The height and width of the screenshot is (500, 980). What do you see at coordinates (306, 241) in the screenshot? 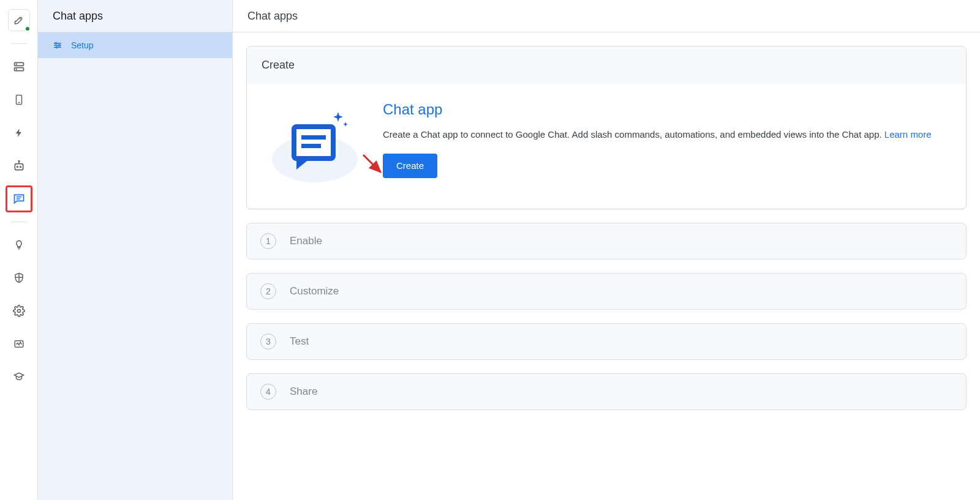
I see `step-label: Enable` at bounding box center [306, 241].